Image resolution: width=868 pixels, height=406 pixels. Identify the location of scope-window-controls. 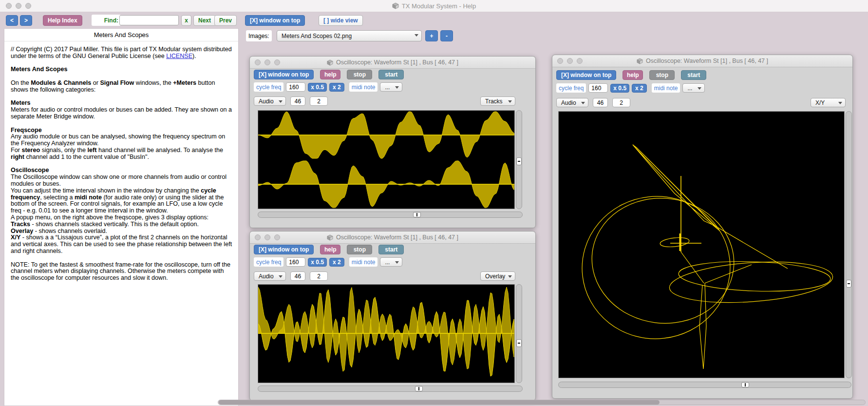
(570, 61).